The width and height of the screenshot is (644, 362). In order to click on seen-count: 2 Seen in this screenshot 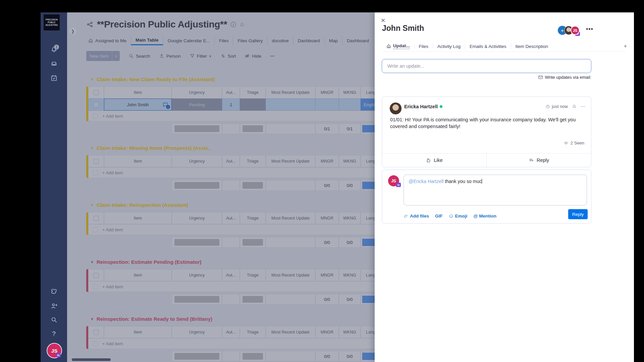, I will do `click(574, 143)`.